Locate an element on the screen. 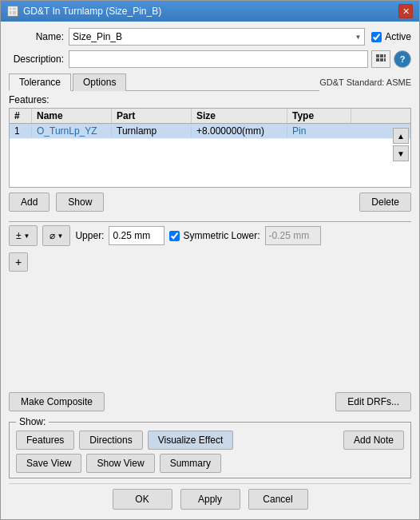  row-up-button: ▲ is located at coordinates (401, 136).